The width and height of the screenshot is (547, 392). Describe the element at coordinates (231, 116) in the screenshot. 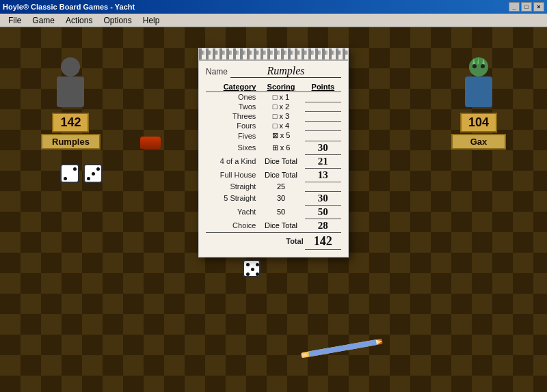

I see `row-category: Threes` at that location.